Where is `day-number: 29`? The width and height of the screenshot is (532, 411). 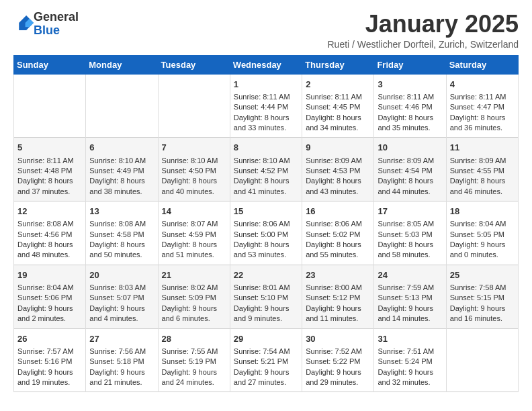 day-number: 29 is located at coordinates (266, 339).